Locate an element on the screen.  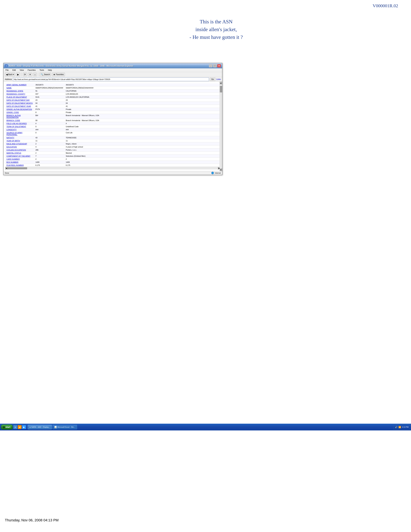
taskbar-right-area: 🔊 📶 4:13 PM is located at coordinates (402, 427).